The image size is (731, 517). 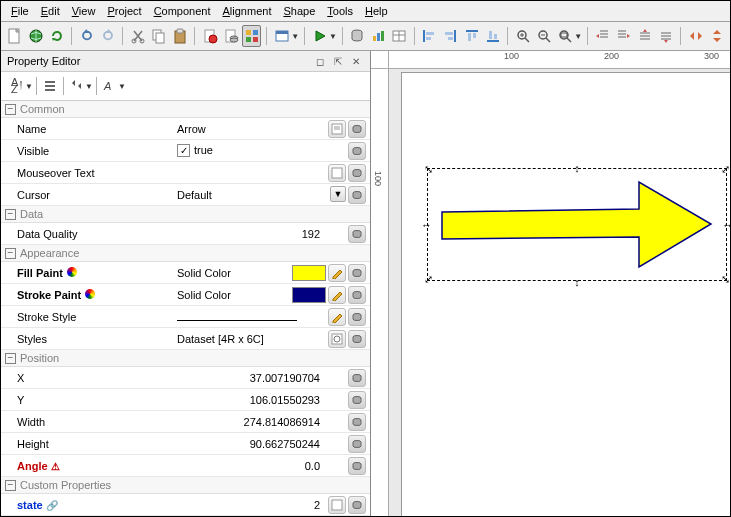 I want to click on resize-handle-s: ↕, so click(x=578, y=282).